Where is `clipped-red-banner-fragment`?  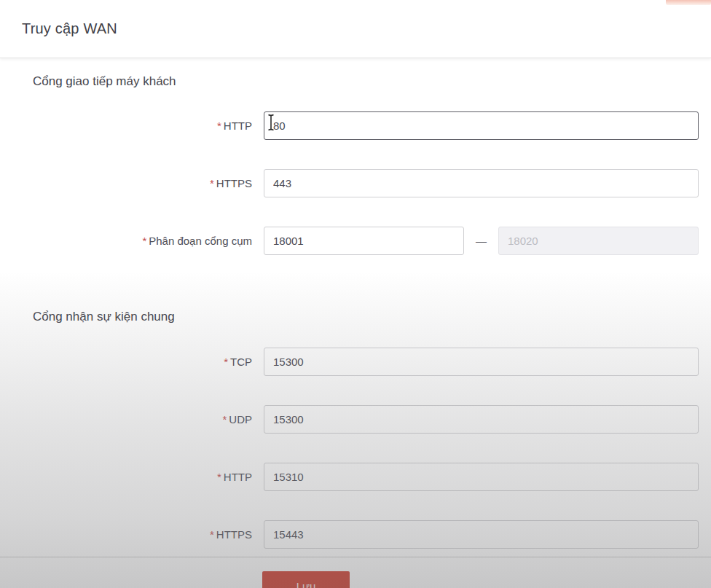
clipped-red-banner-fragment is located at coordinates (688, 3).